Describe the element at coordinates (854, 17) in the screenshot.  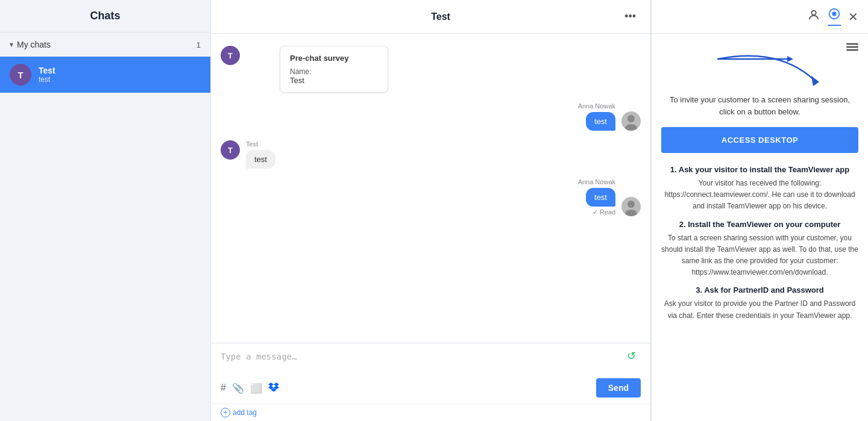
I see `close-icon: ✕` at that location.